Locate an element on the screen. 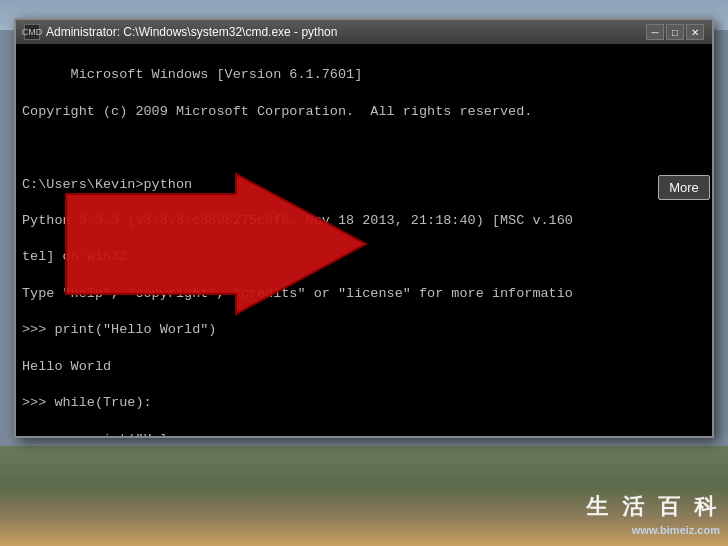 This screenshot has height=546, width=728. cmd-titlebar: CMD Administrator: C:\Windows\system32\c… is located at coordinates (364, 32).